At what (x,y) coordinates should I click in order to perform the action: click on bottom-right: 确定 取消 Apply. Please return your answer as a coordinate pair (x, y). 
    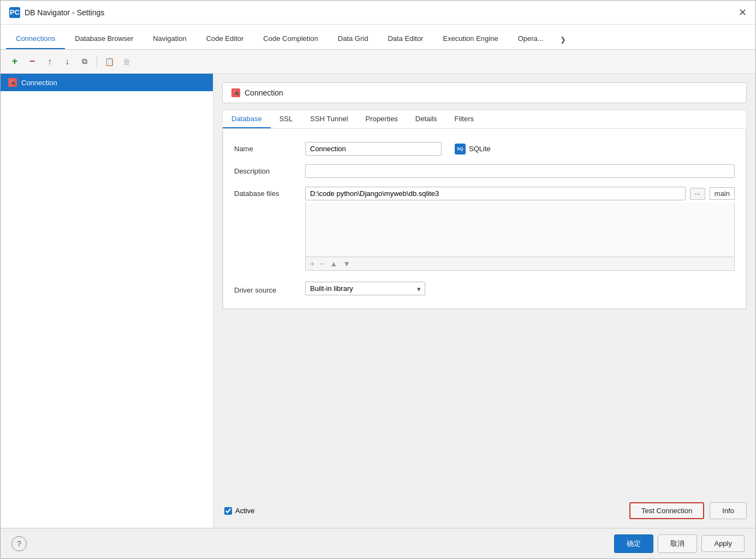
    Looking at the image, I should click on (679, 544).